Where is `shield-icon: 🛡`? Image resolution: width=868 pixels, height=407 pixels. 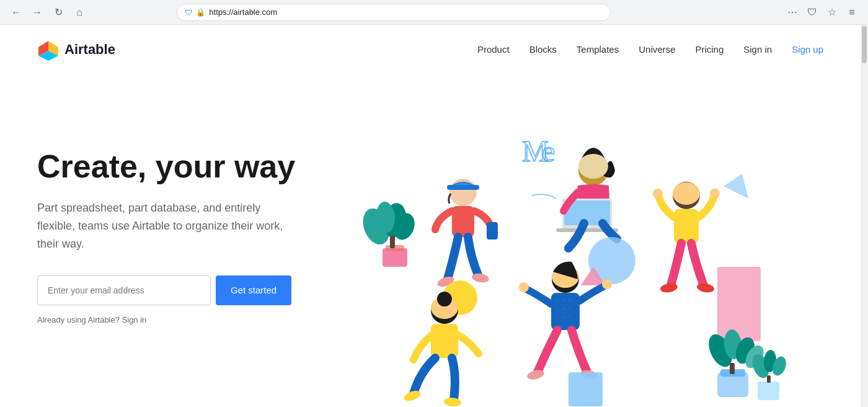 shield-icon: 🛡 is located at coordinates (188, 12).